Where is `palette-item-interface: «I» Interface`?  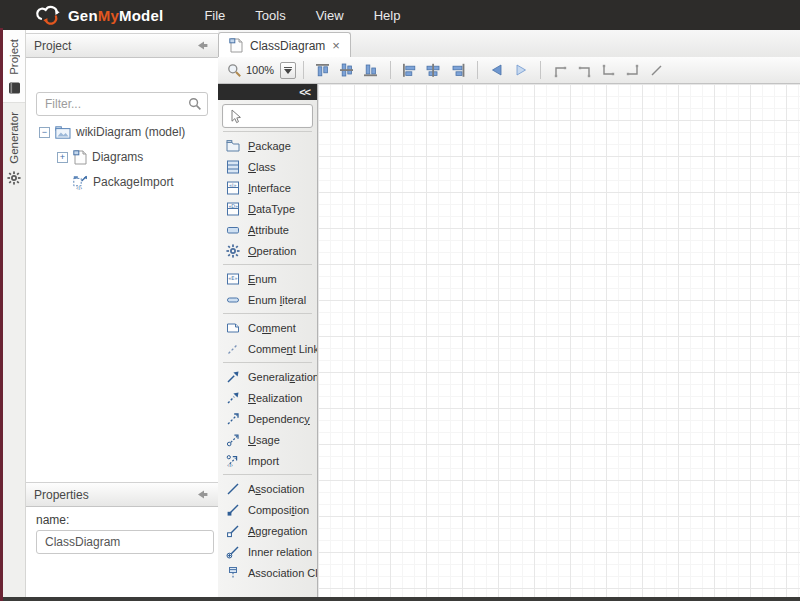 palette-item-interface: «I» Interface is located at coordinates (268, 188).